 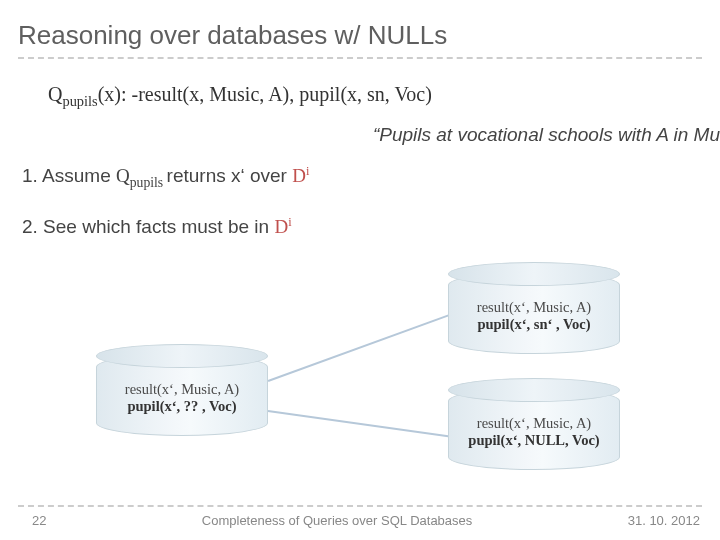 I want to click on slide-title: Reasoning over databases w/ NULLs, so click(x=360, y=40).